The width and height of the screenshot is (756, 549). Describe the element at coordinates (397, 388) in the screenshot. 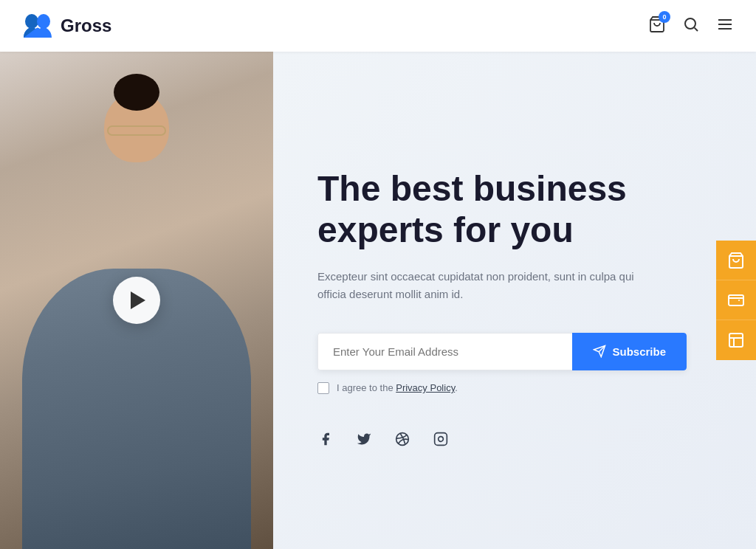

I see `privacy-text: I agree to the Privacy Policy.` at that location.